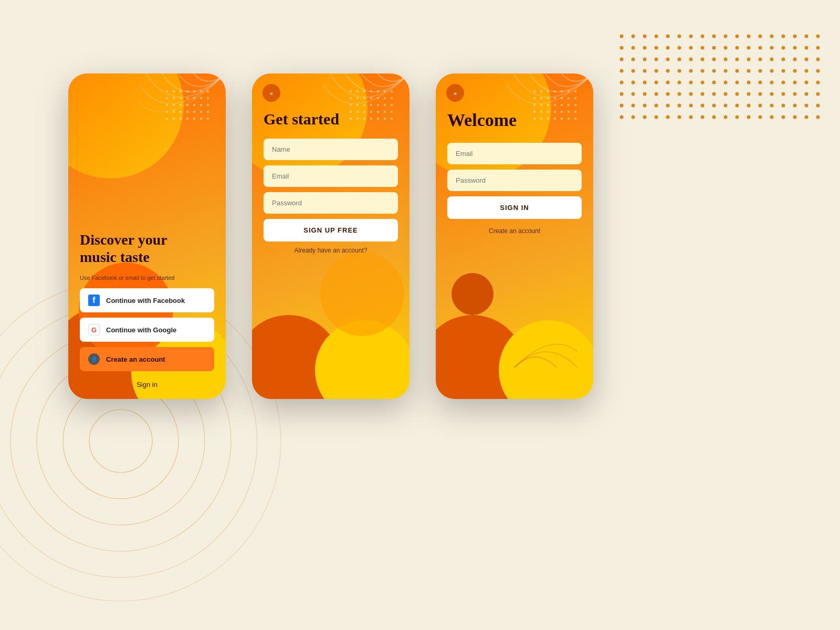 Image resolution: width=840 pixels, height=630 pixels. What do you see at coordinates (331, 119) in the screenshot?
I see `card2-title: Get started` at bounding box center [331, 119].